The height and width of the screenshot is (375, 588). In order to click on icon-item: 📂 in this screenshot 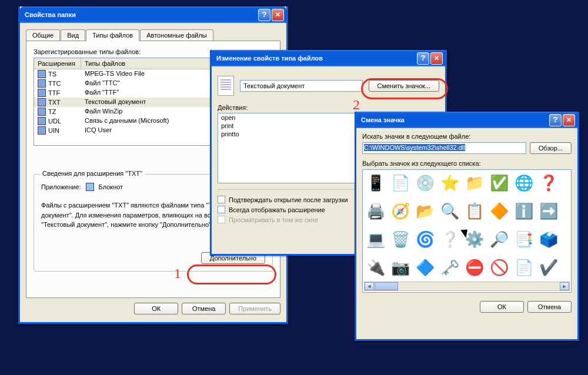, I will do `click(425, 211)`.